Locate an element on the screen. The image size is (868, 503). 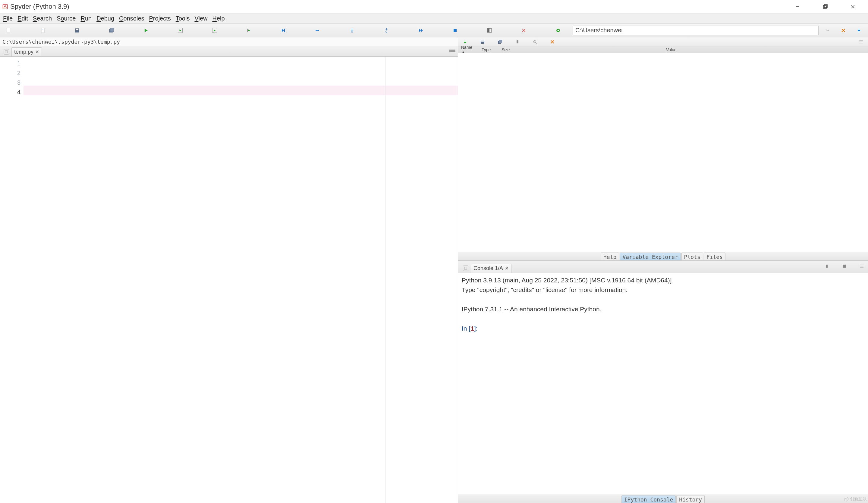
console-tab-label: Console 1/A is located at coordinates (488, 268).